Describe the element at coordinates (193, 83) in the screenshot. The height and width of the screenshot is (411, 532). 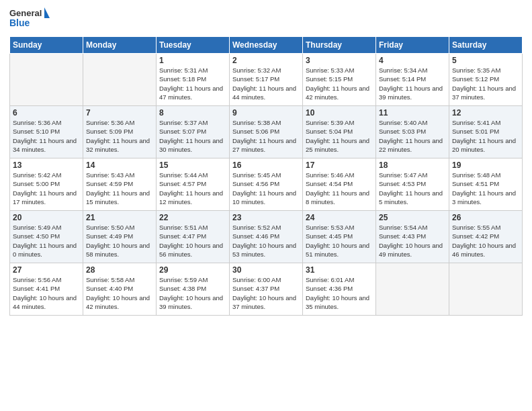
I see `day-info: Sunrise: 5:31 AM Sunset: 5:18 PM Dayligh…` at that location.